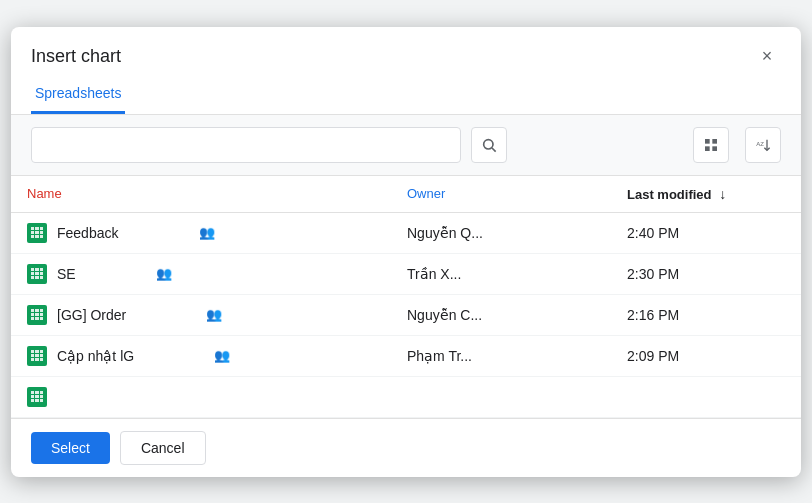 This screenshot has height=503, width=812. I want to click on owner-cell: Nguyễn C..., so click(501, 314).